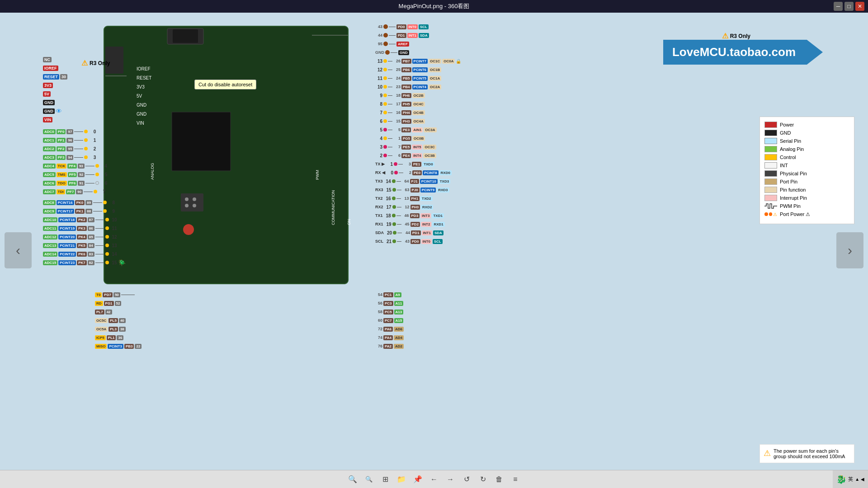 The height and width of the screenshot is (488, 868). Describe the element at coordinates (426, 199) in the screenshot. I see `pin-label-txd2: TXD2` at that location.